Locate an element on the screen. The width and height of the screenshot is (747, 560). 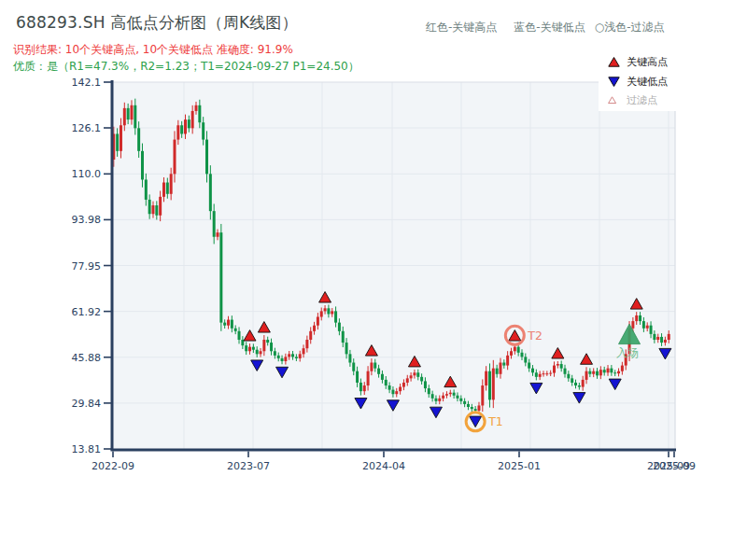
y-axis-tick-label: 13.81 is located at coordinates (87, 450).